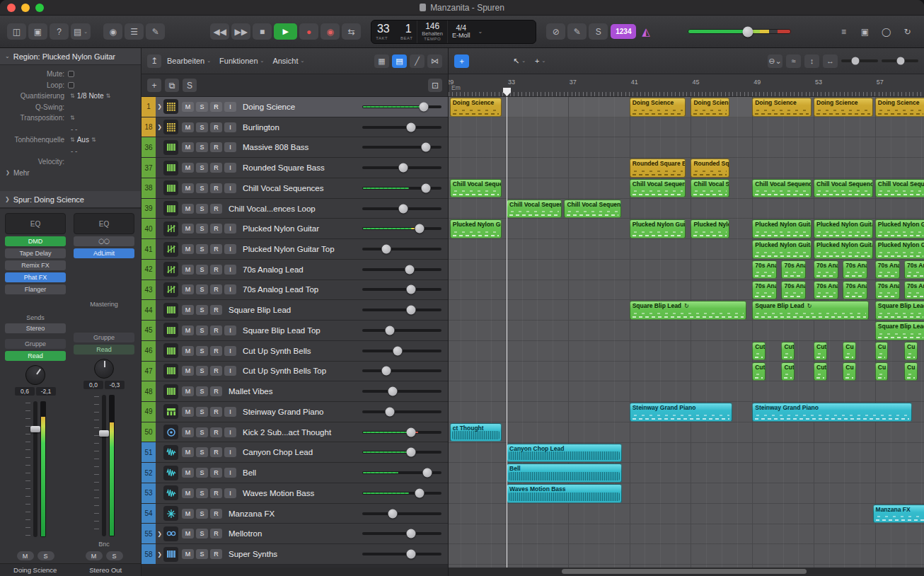 The height and width of the screenshot is (576, 924). I want to click on region: Rounded Square Bass, so click(658, 168).